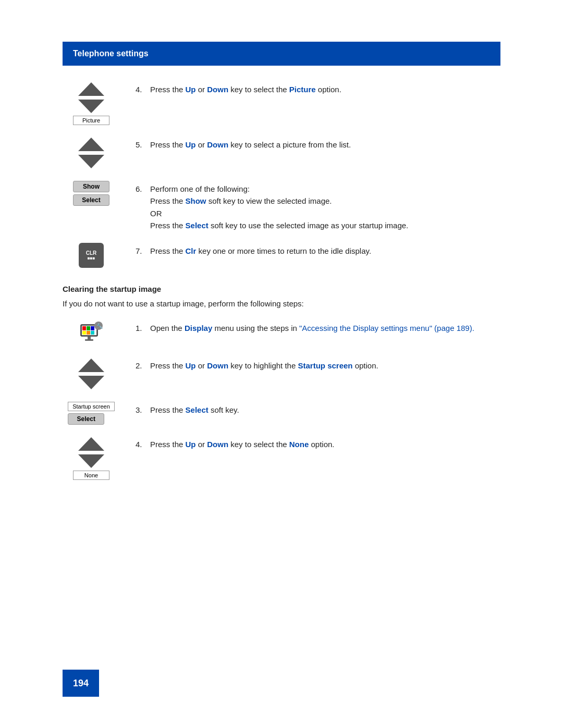 The height and width of the screenshot is (728, 563). I want to click on clearing-section: Clearing the startup image If you do not…, so click(282, 297).